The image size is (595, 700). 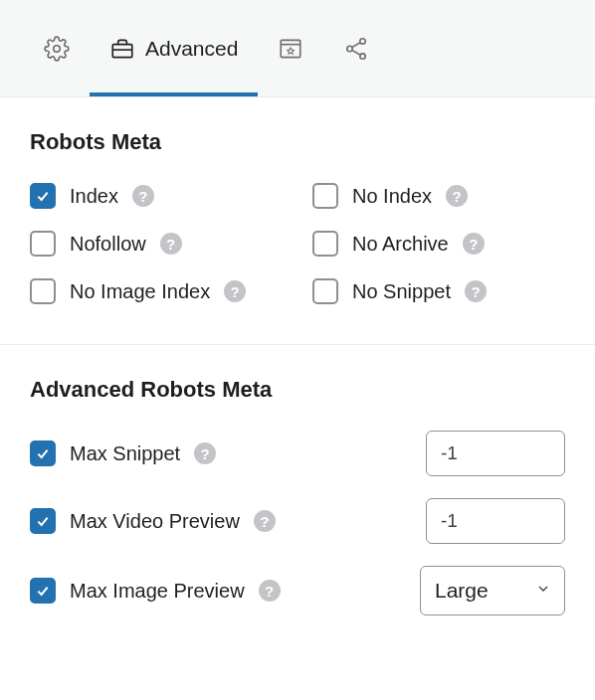 What do you see at coordinates (439, 291) in the screenshot?
I see `check-row-no-snippet: No Snippet ?` at bounding box center [439, 291].